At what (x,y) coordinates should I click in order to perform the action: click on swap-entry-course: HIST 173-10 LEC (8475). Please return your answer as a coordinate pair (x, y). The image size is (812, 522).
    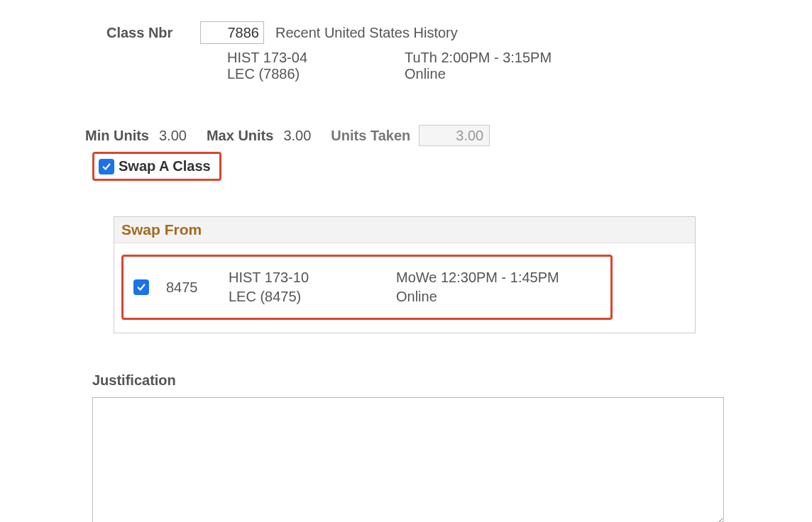
    Looking at the image, I should click on (312, 287).